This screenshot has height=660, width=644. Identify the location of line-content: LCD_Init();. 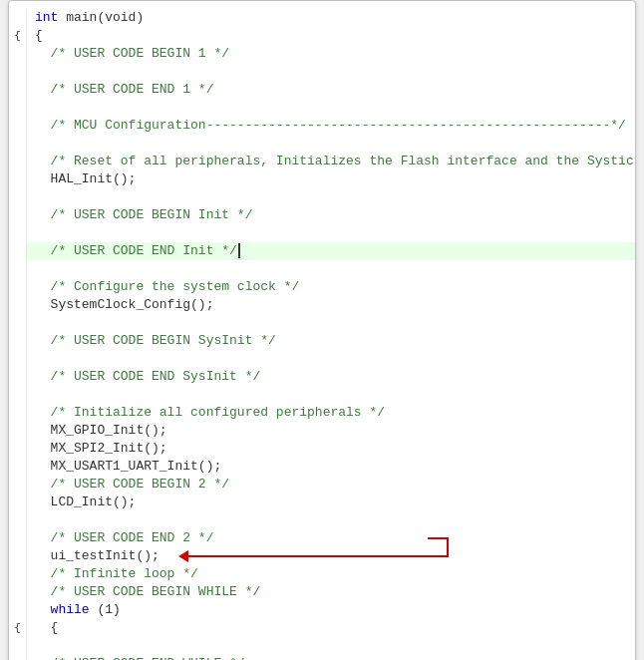
(331, 502).